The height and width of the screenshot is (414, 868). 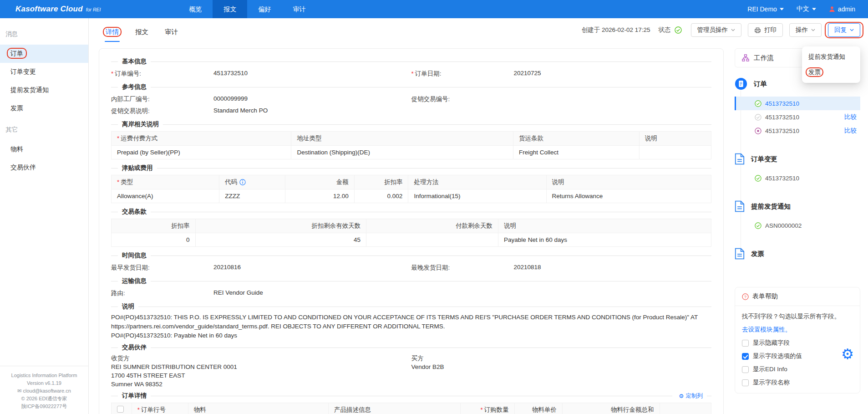 I want to click on created-value: 2026-02-02 17:25, so click(x=626, y=30).